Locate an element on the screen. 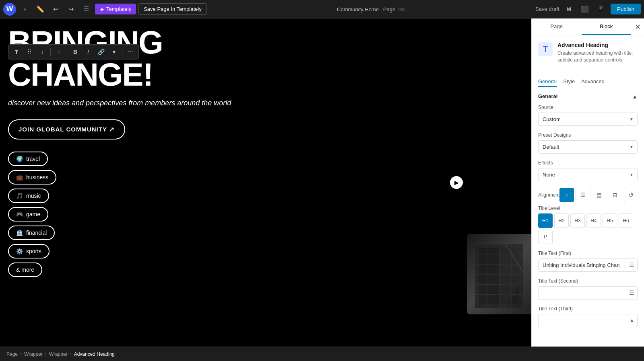 This screenshot has width=644, height=361. drag-handle-button: ⠿ is located at coordinates (29, 52).